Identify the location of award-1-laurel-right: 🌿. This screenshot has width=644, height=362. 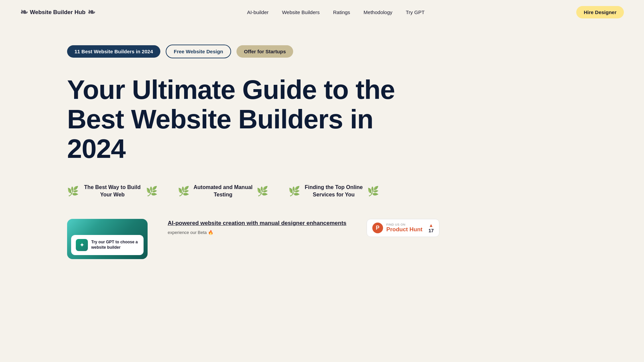
(152, 191).